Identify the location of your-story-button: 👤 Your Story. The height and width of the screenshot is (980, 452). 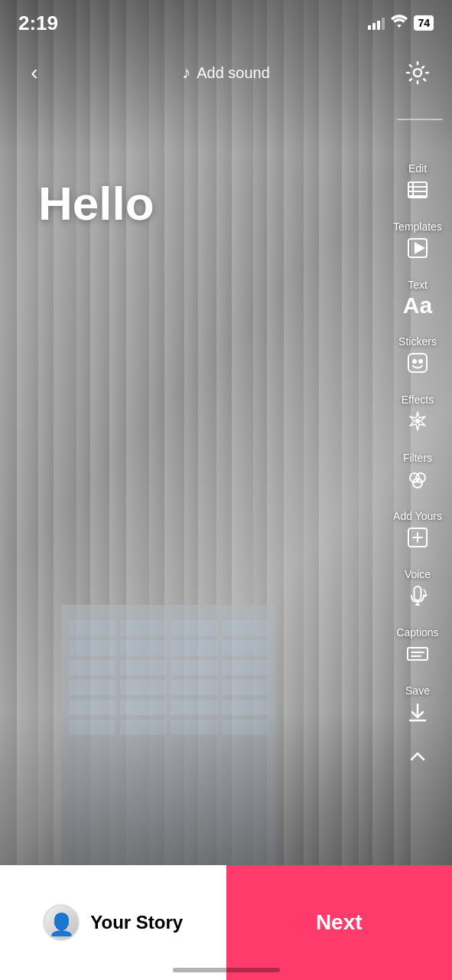
(113, 923).